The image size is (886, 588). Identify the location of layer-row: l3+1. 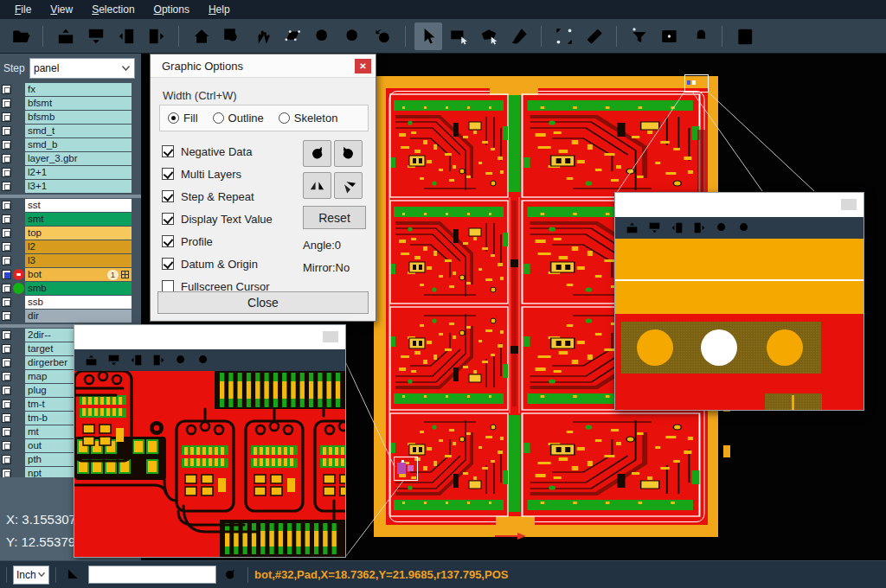
(71, 187).